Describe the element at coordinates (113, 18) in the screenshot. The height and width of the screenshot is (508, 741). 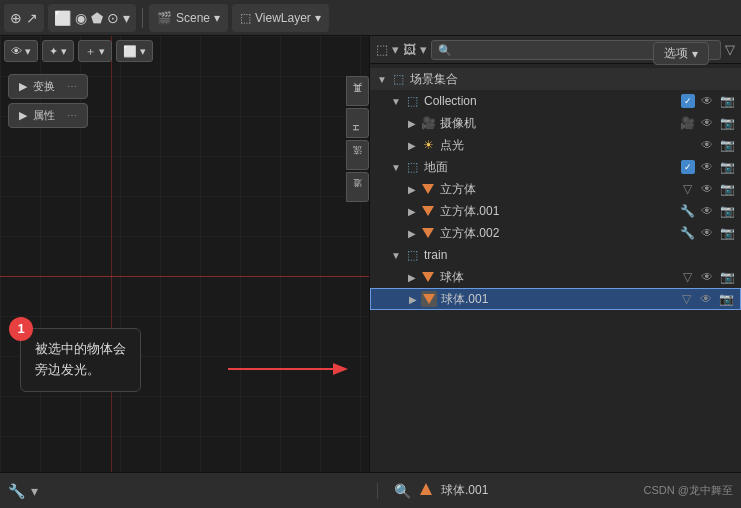
I see `cursor2-icon: ⊙` at that location.